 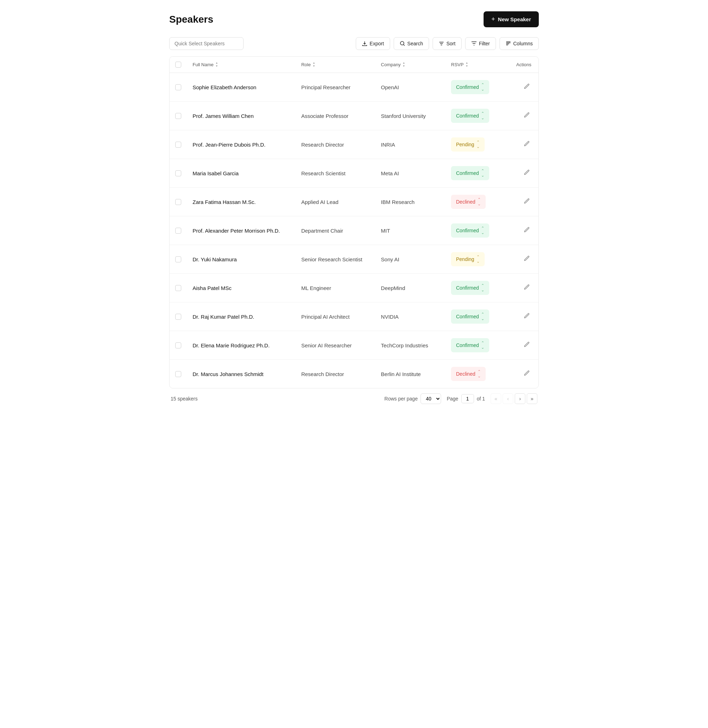 I want to click on row-role-cell: Senior Research Scientist, so click(x=335, y=260).